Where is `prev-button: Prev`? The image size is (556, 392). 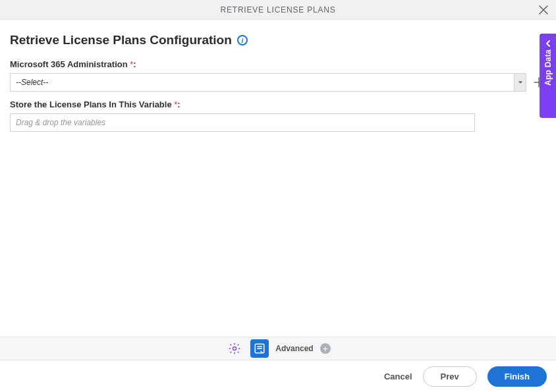 prev-button: Prev is located at coordinates (450, 377).